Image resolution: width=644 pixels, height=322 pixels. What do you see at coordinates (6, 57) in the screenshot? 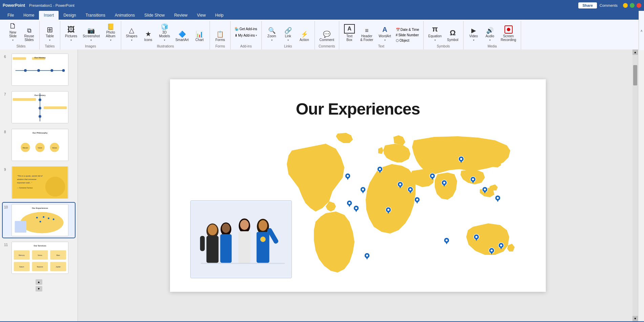
I see `slide-num-6: 6` at bounding box center [6, 57].